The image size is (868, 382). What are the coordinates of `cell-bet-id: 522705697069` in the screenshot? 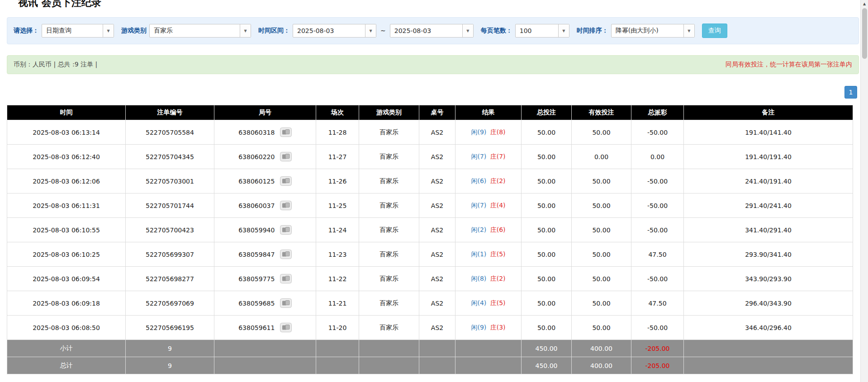 It's located at (170, 303).